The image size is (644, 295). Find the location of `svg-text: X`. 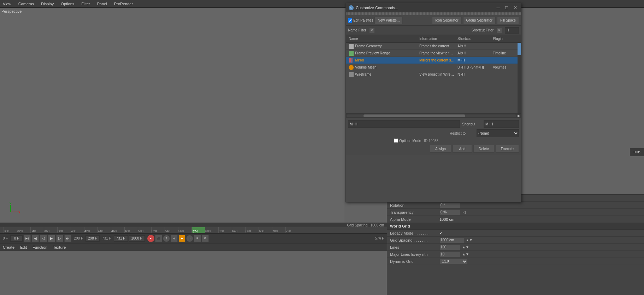

svg-text: X is located at coordinates (19, 212).